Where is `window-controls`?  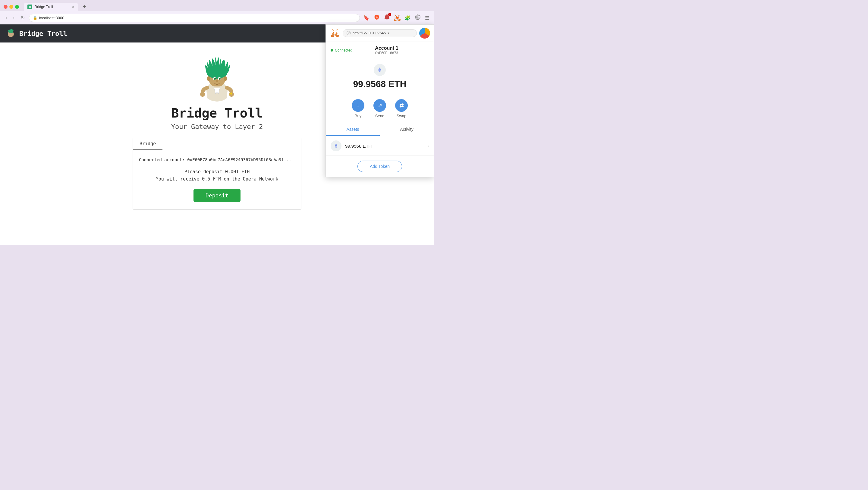
window-controls is located at coordinates (11, 7).